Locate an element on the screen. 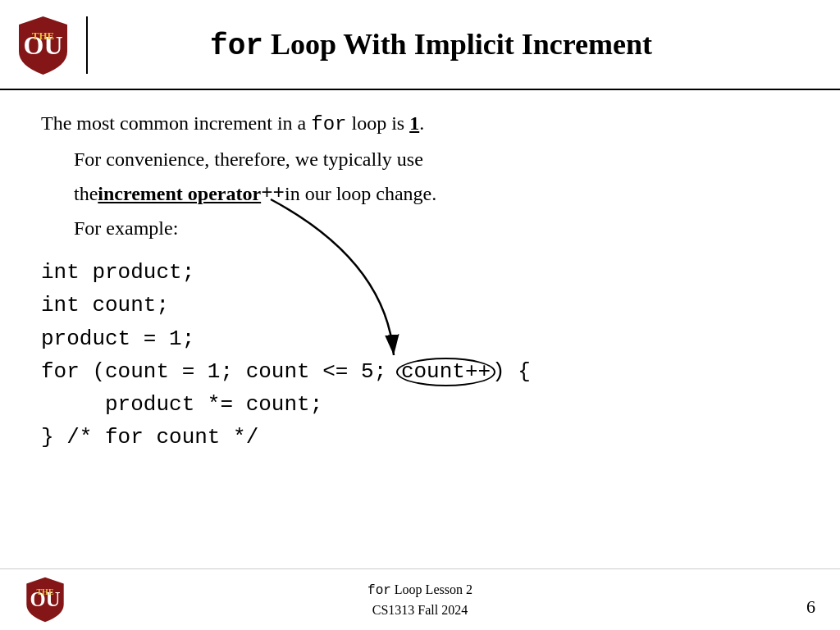 The height and width of the screenshot is (630, 840). footer-line-2: CS1313 Fall 2024 is located at coordinates (420, 610).